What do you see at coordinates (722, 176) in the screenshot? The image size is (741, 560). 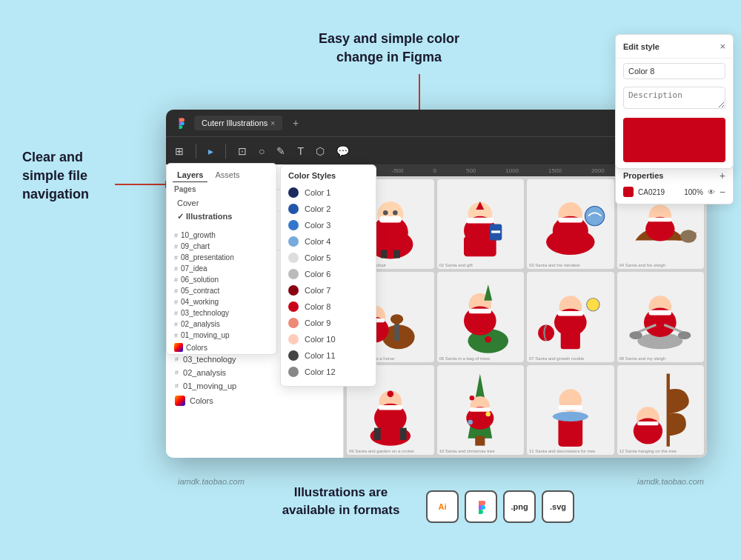 I see `properties-add-button: +` at bounding box center [722, 176].